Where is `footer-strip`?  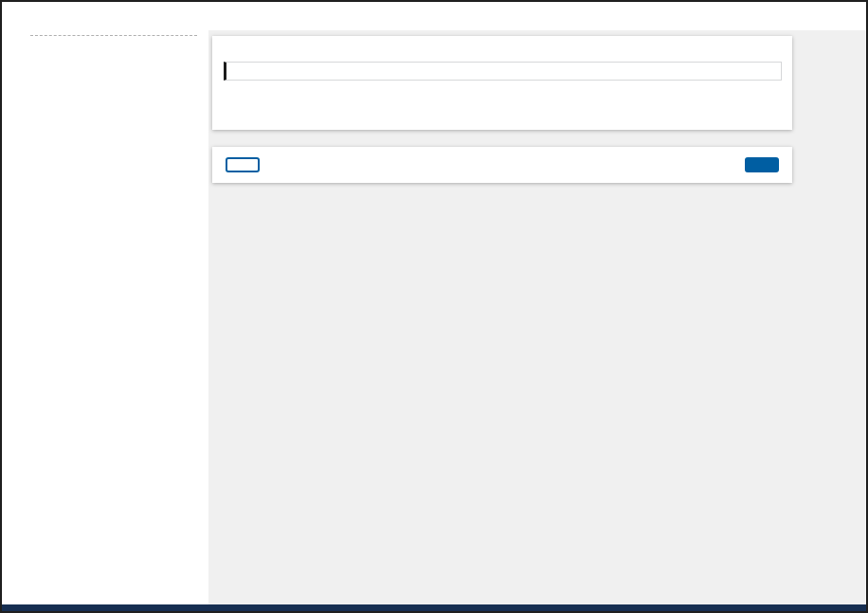 footer-strip is located at coordinates (434, 608).